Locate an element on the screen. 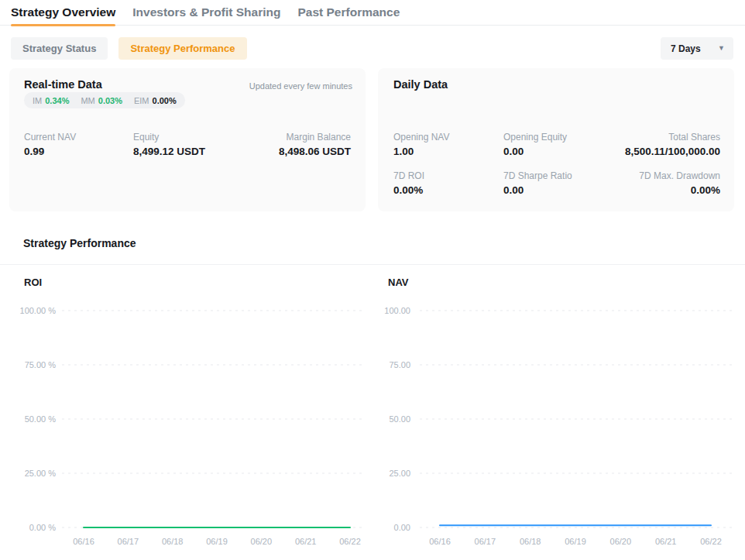 This screenshot has width=745, height=560. badge-label: IM is located at coordinates (37, 101).